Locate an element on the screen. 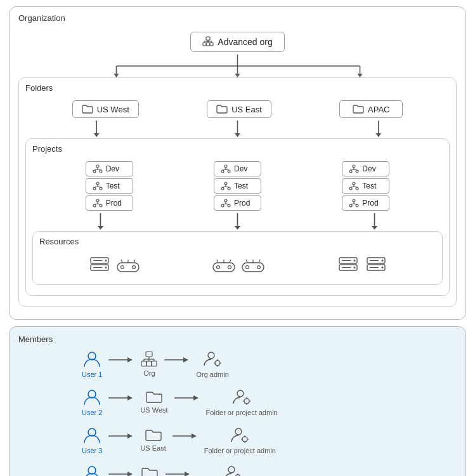 This screenshot has height=476, width=475. project-uswest-prod: Prod is located at coordinates (109, 203).